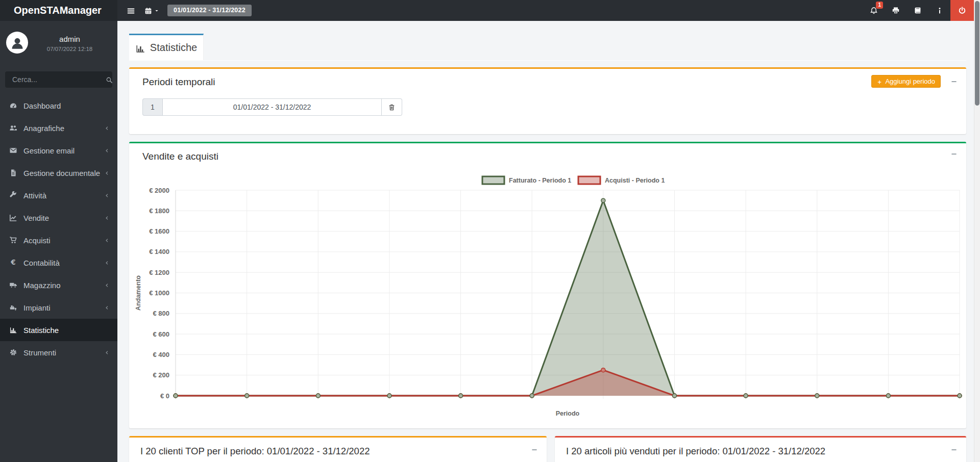 Image resolution: width=980 pixels, height=462 pixels. I want to click on svg-text: € 200, so click(161, 375).